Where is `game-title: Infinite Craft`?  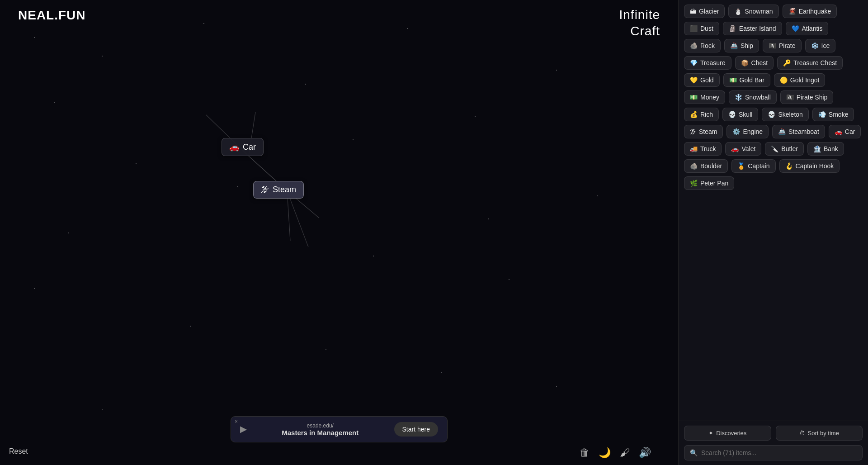 game-title: Infinite Craft is located at coordinates (640, 23).